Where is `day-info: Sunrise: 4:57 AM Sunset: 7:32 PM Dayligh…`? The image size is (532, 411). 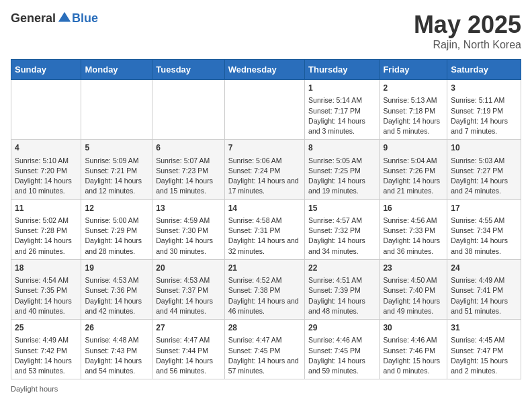 day-info: Sunrise: 4:57 AM Sunset: 7:32 PM Dayligh… is located at coordinates (342, 236).